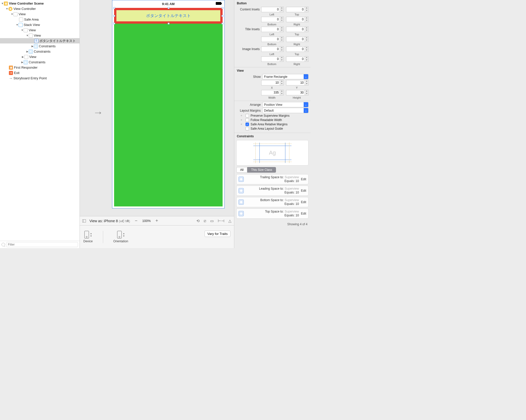  What do you see at coordinates (218, 234) in the screenshot?
I see `vary-for-traits-button: Vary for Traits` at bounding box center [218, 234].